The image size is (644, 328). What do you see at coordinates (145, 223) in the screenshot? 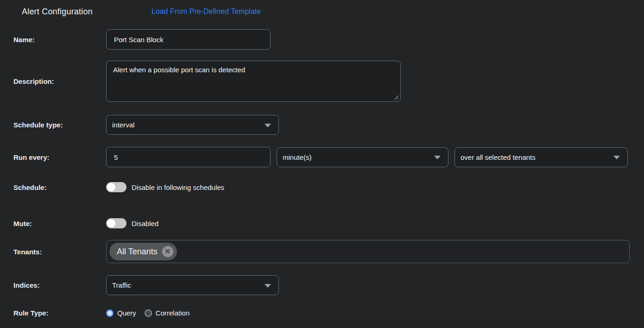
I see `mute-toggle-label: Disabled` at bounding box center [145, 223].